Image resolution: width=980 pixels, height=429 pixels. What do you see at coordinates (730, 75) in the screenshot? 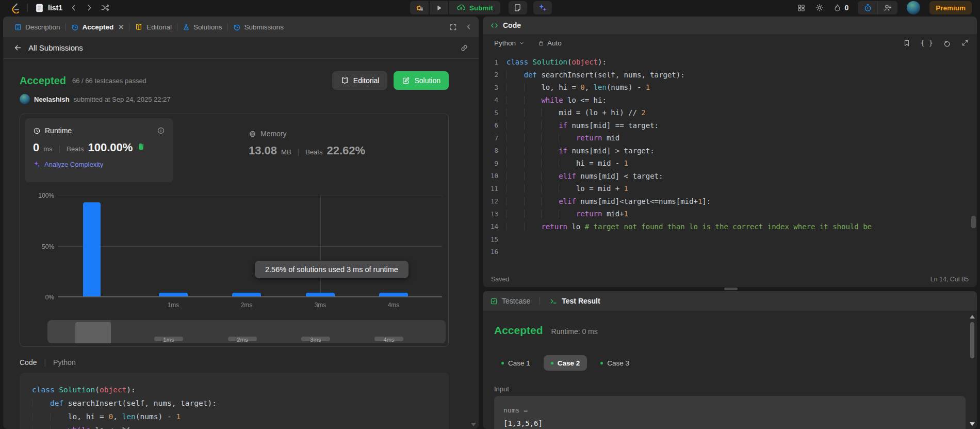
I see `editor-line-2: 2 def searchInsert(self, nums, target):` at bounding box center [730, 75].